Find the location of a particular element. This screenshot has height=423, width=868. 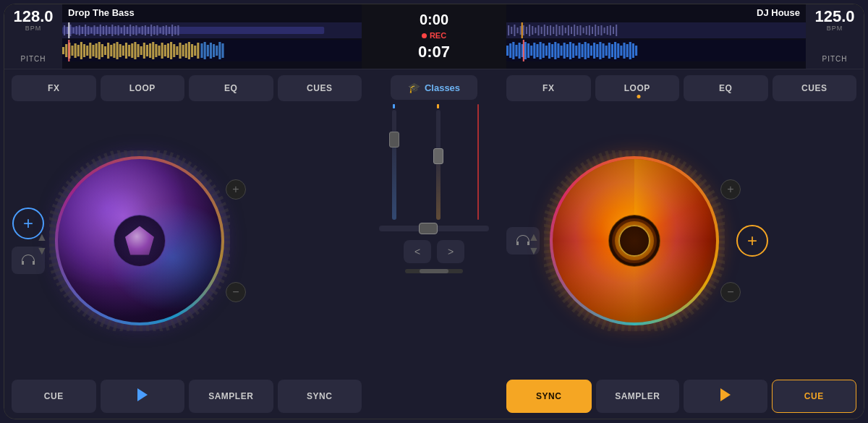

left-sampler-button: SAMPLER is located at coordinates (231, 396).